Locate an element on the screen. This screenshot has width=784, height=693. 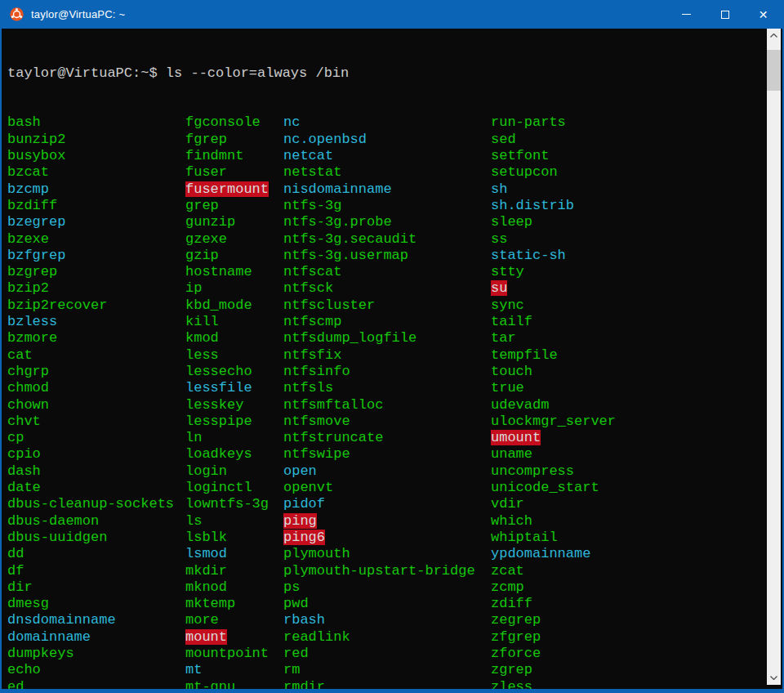
file-row: dbus-daemonlspingwhich is located at coordinates (388, 521).